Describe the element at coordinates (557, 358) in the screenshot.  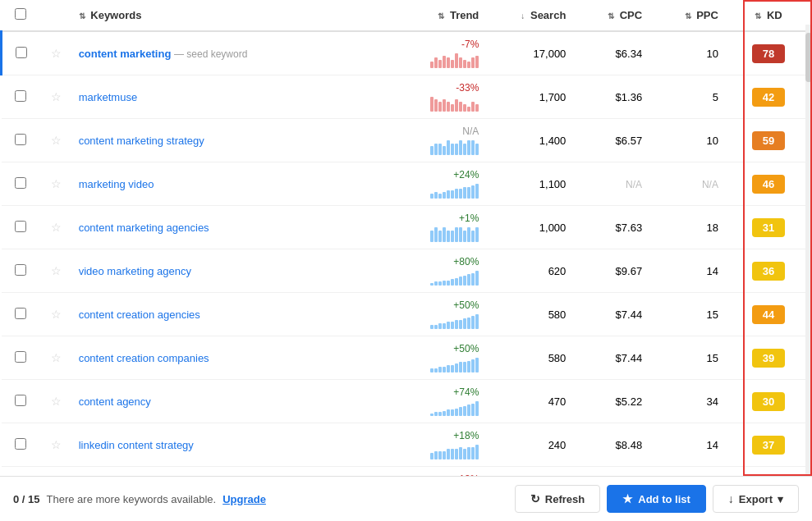
I see `search-volume: 580` at that location.